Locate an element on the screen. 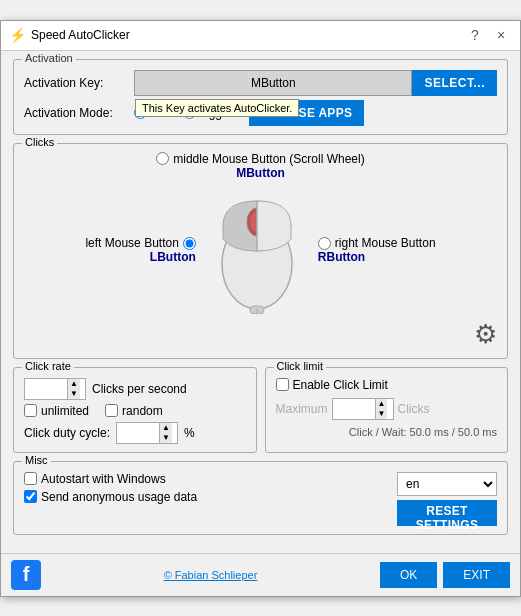 Image resolution: width=521 pixels, height=616 pixels. autostart-item: Autostart with Windows is located at coordinates (206, 479).